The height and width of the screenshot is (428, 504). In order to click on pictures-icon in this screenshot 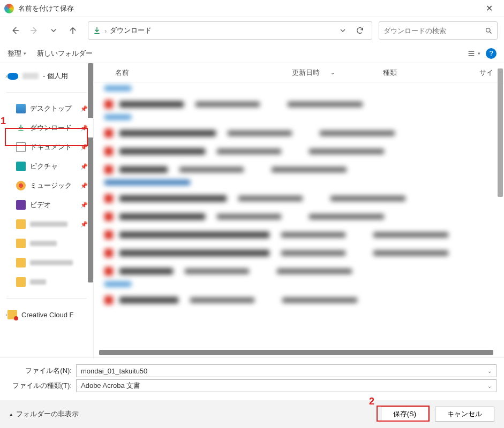, I will do `click(21, 166)`.